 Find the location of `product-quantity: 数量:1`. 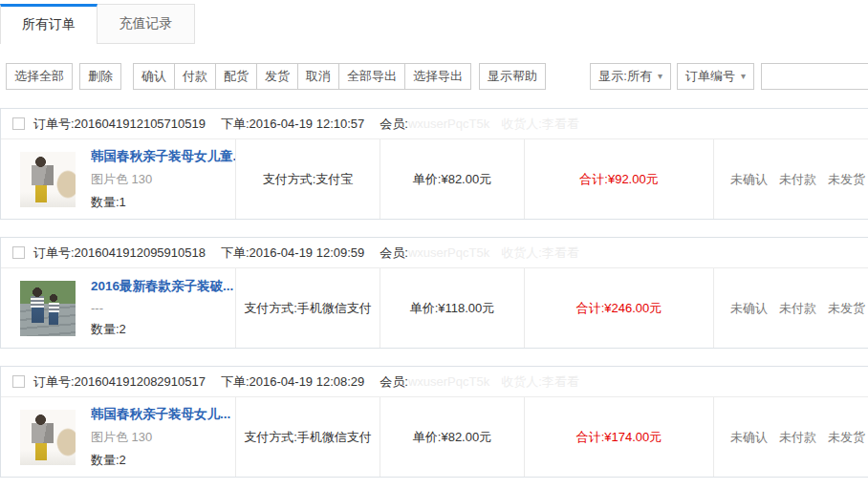

product-quantity: 数量:1 is located at coordinates (163, 202).